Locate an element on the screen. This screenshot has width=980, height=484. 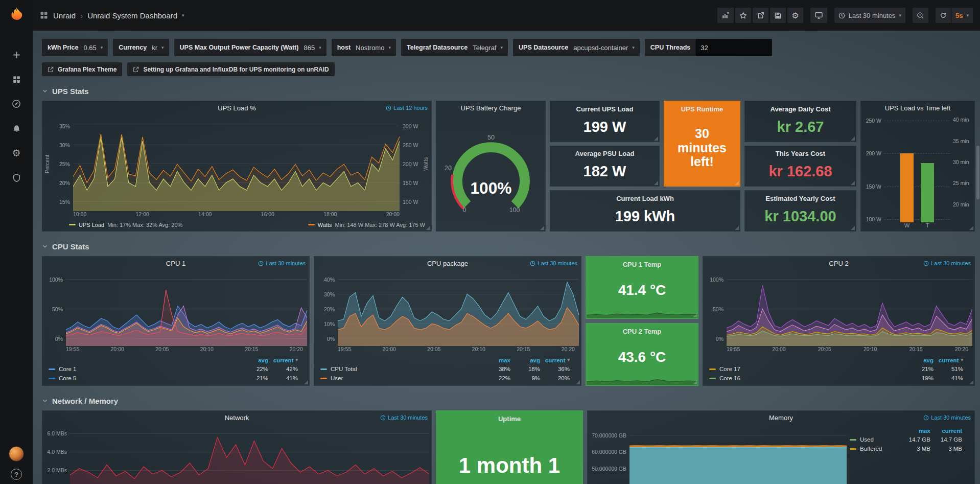
refresh-interval-button: 5s ▾ is located at coordinates (962, 15).